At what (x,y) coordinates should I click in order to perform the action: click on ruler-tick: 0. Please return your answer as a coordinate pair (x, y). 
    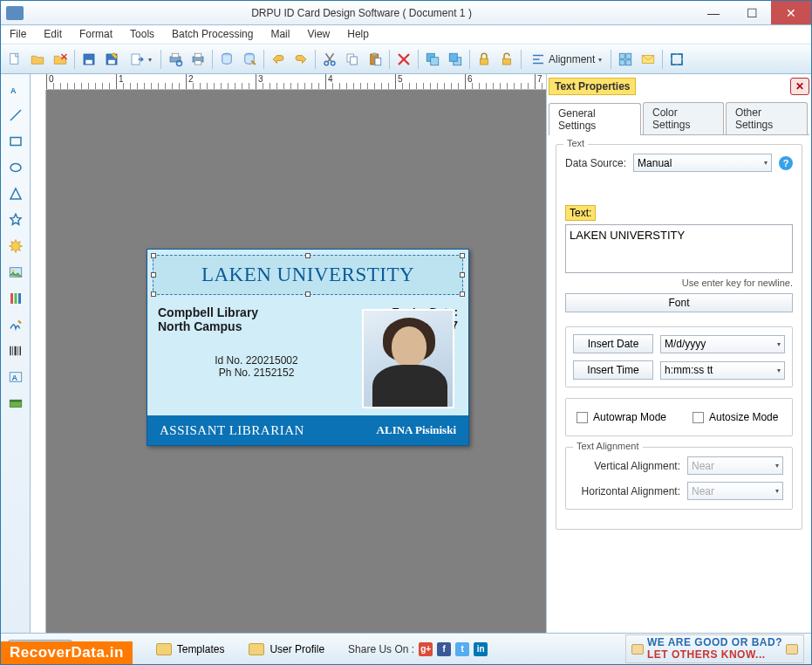
    Looking at the image, I should click on (81, 82).